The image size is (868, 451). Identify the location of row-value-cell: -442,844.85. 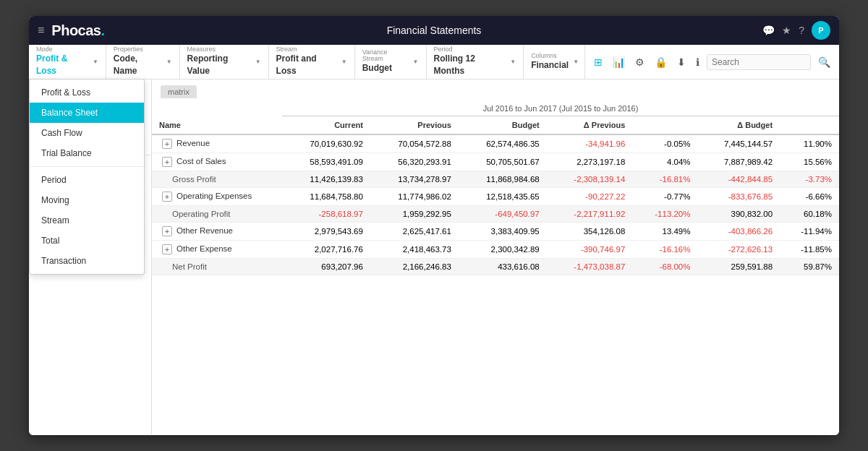
(739, 179).